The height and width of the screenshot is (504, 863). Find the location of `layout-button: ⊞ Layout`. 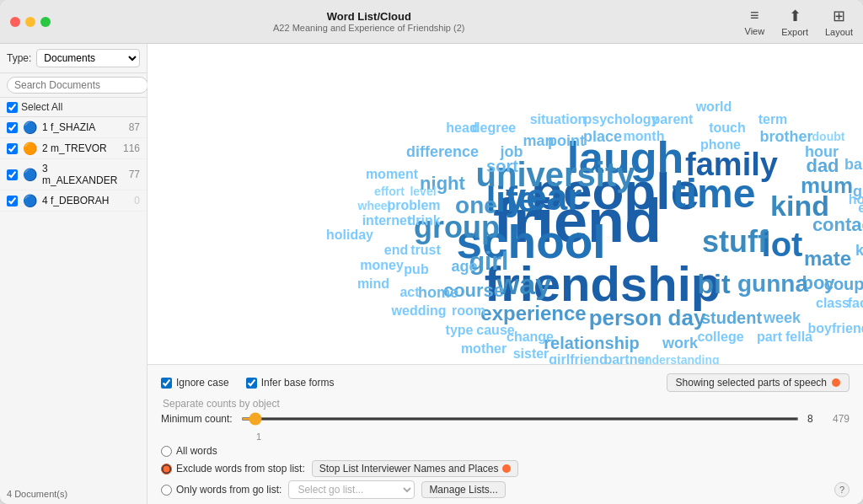

layout-button: ⊞ Layout is located at coordinates (839, 22).